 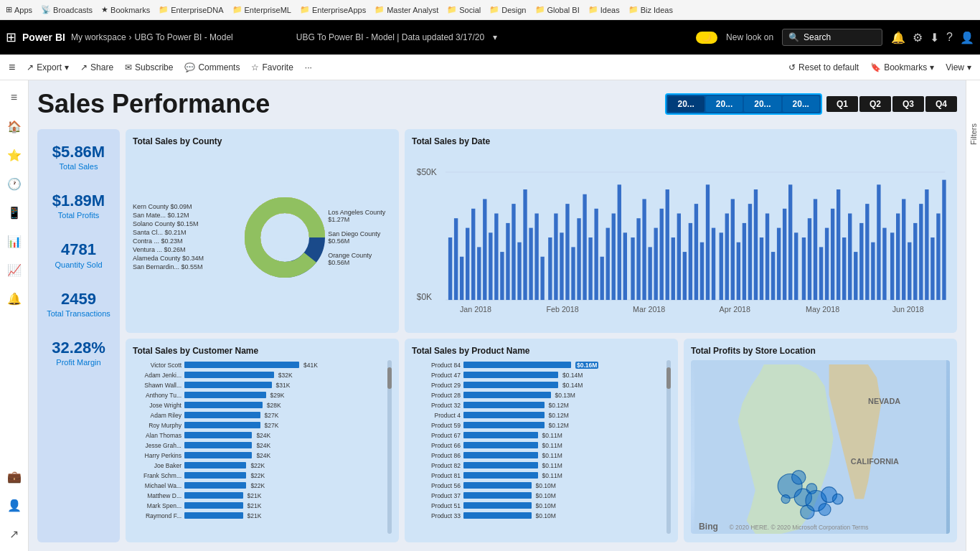 What do you see at coordinates (262, 10) in the screenshot?
I see `bookmark-enterpriseml: 📁 EnterpriseML` at bounding box center [262, 10].